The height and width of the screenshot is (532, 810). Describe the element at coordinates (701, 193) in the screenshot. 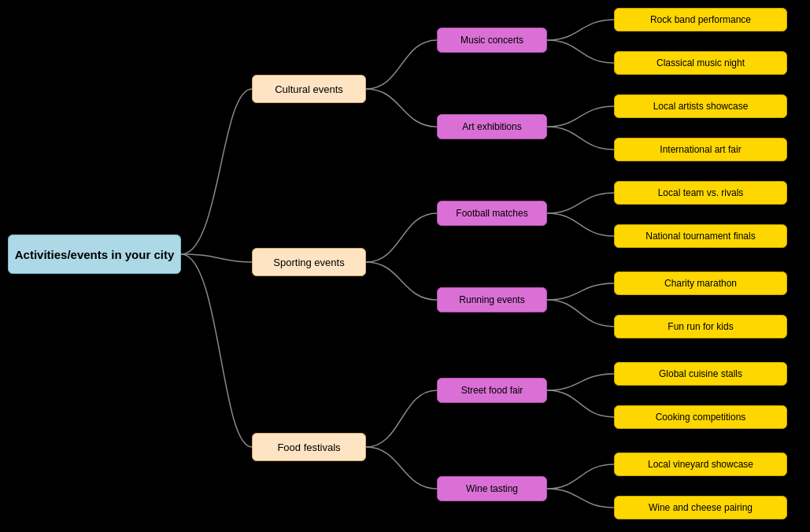

I see `local-team-node: Local team vs. rivals` at that location.